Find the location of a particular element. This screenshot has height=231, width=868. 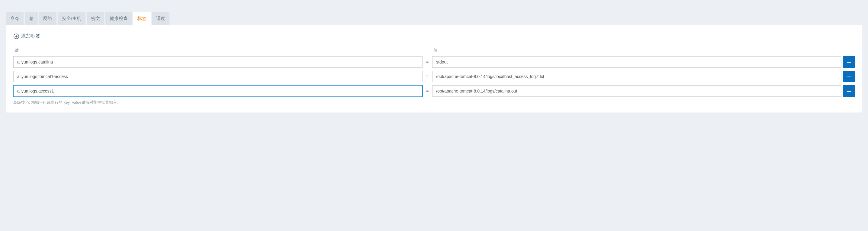

kv-headers: 键 值 is located at coordinates (434, 51).